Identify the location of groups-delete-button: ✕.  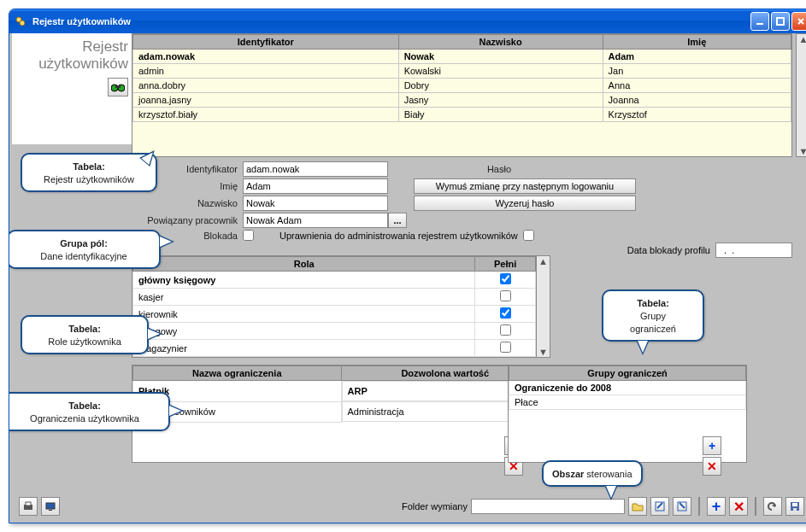
(712, 466).